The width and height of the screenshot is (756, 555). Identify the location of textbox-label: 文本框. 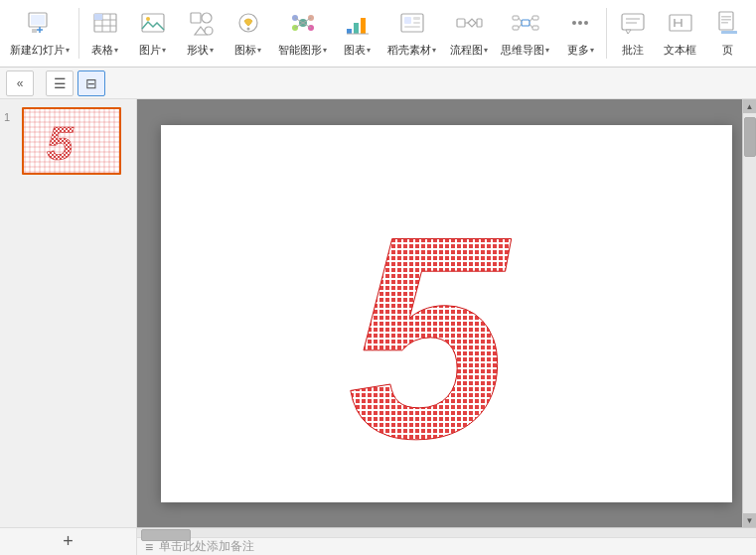
(680, 50).